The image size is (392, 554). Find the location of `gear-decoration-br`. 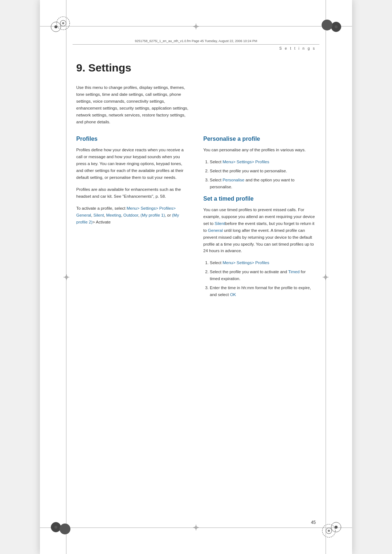

gear-decoration-br is located at coordinates (329, 531).